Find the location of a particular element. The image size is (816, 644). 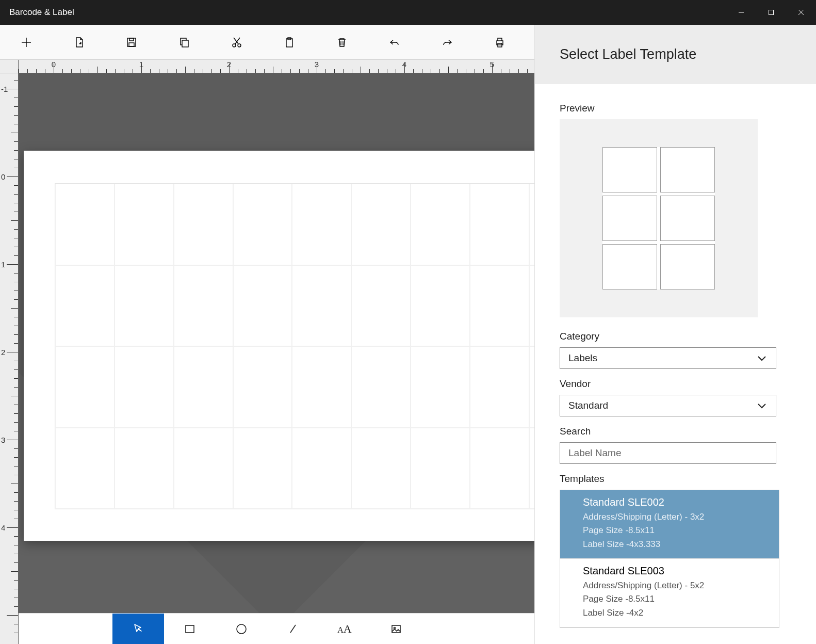

cut-button is located at coordinates (237, 42).